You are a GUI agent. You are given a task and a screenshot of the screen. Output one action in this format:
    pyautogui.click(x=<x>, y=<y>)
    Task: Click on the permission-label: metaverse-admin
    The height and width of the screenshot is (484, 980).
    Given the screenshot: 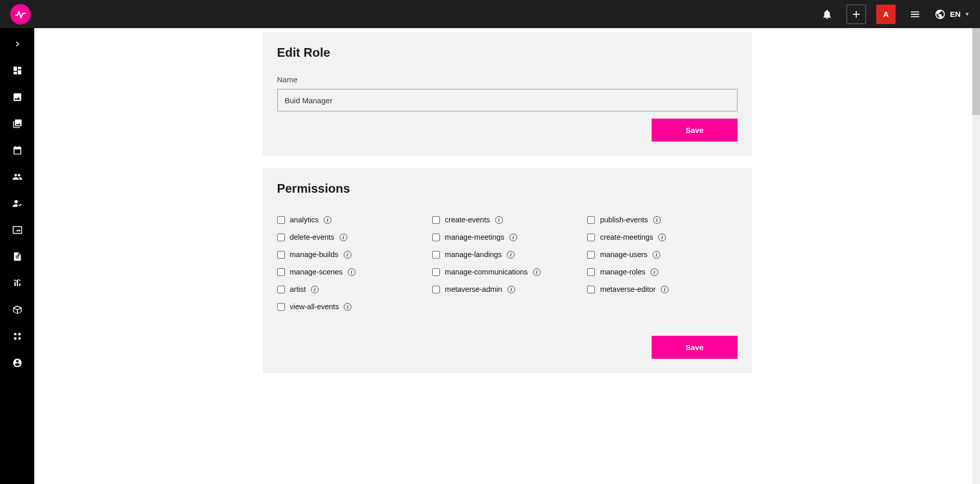 What is the action you would take?
    pyautogui.click(x=474, y=289)
    